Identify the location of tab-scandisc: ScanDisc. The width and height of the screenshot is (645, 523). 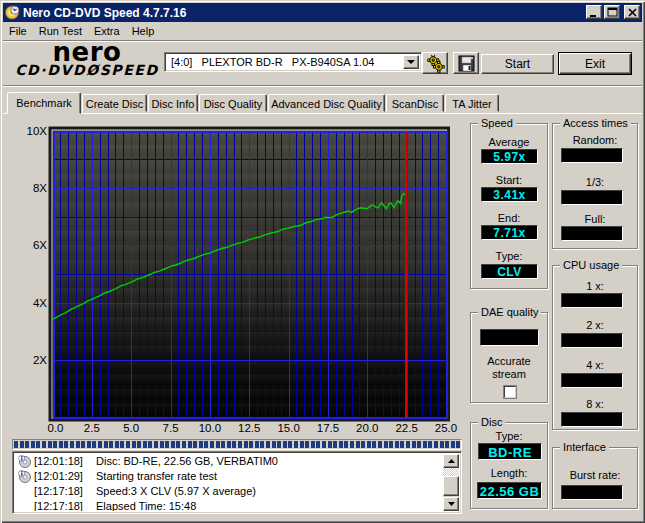
(415, 103).